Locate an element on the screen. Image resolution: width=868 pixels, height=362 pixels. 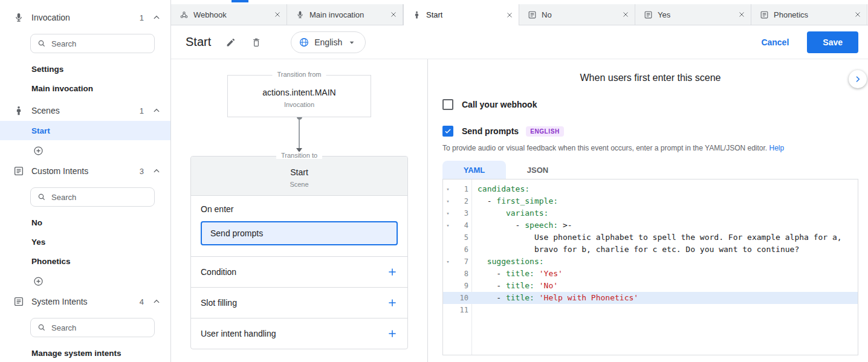
invocation-search-box is located at coordinates (92, 44).